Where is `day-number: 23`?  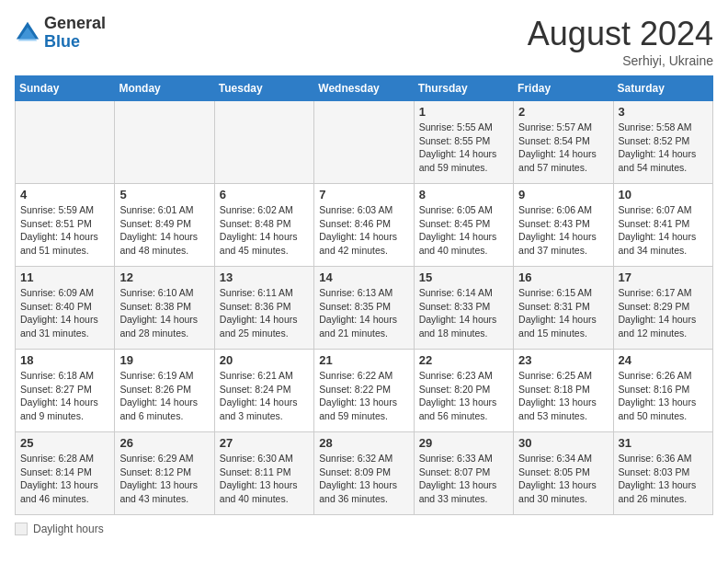
day-number: 23 is located at coordinates (563, 361).